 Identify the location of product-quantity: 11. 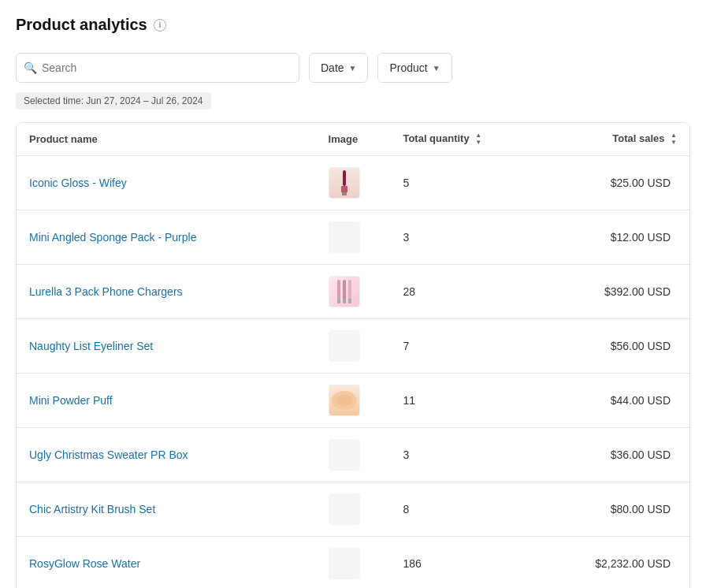
(465, 400).